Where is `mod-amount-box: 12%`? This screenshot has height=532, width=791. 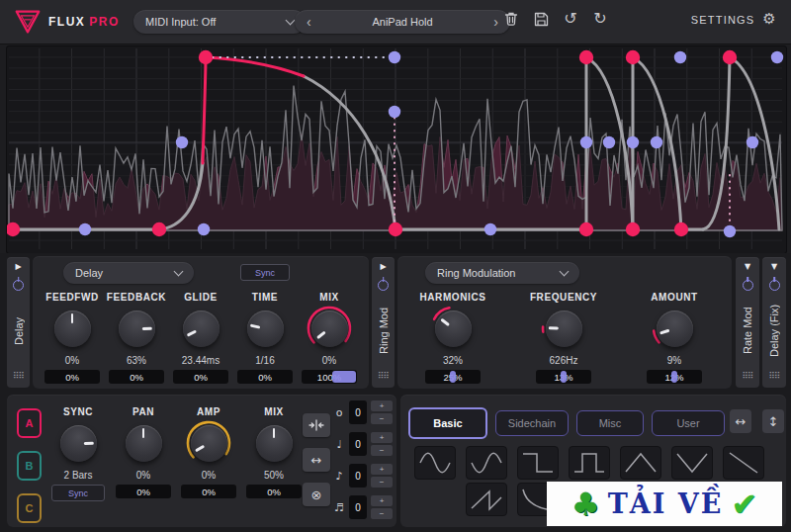
mod-amount-box: 12% is located at coordinates (674, 377).